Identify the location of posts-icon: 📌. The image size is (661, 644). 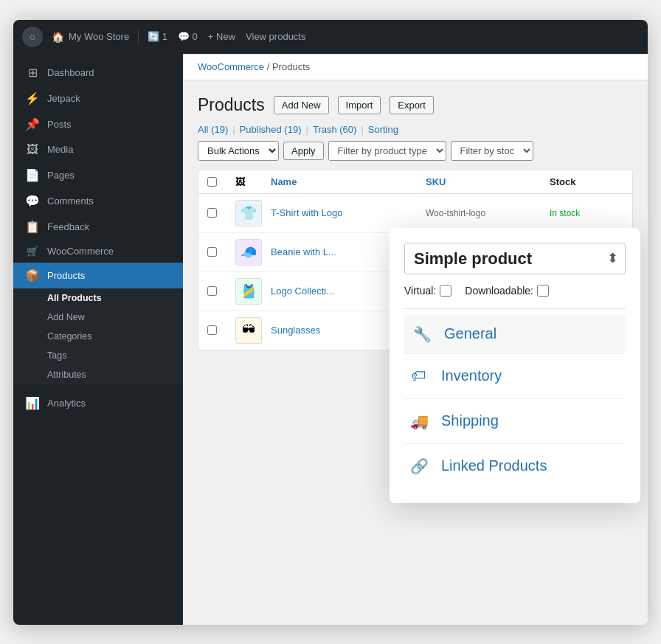
(32, 124).